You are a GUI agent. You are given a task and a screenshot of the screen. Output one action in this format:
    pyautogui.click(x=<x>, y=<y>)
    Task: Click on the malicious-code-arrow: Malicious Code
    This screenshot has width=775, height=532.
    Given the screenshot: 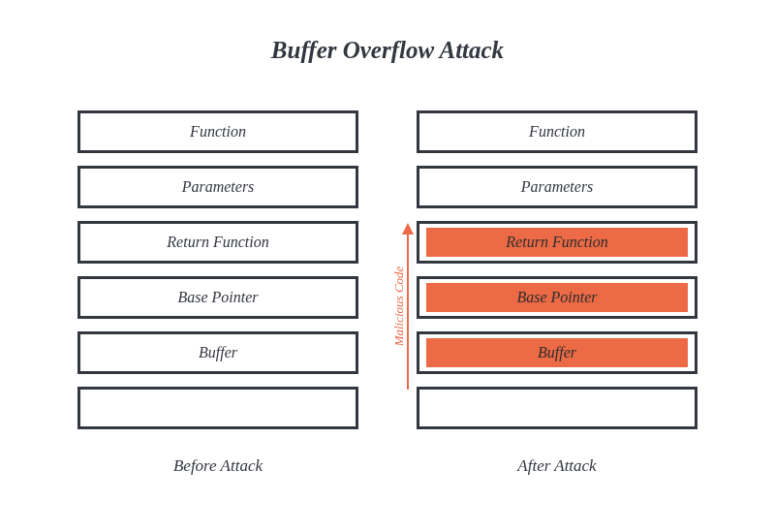 What is the action you would take?
    pyautogui.click(x=400, y=306)
    